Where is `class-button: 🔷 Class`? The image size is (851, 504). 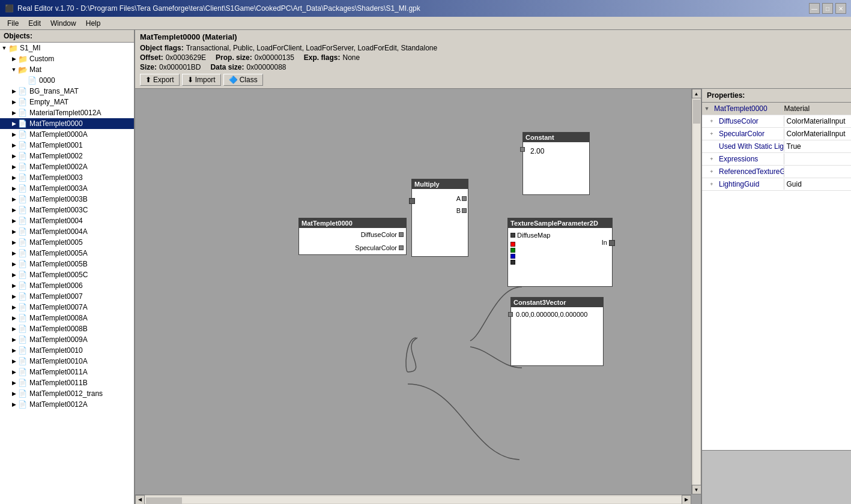 class-button: 🔷 Class is located at coordinates (243, 80).